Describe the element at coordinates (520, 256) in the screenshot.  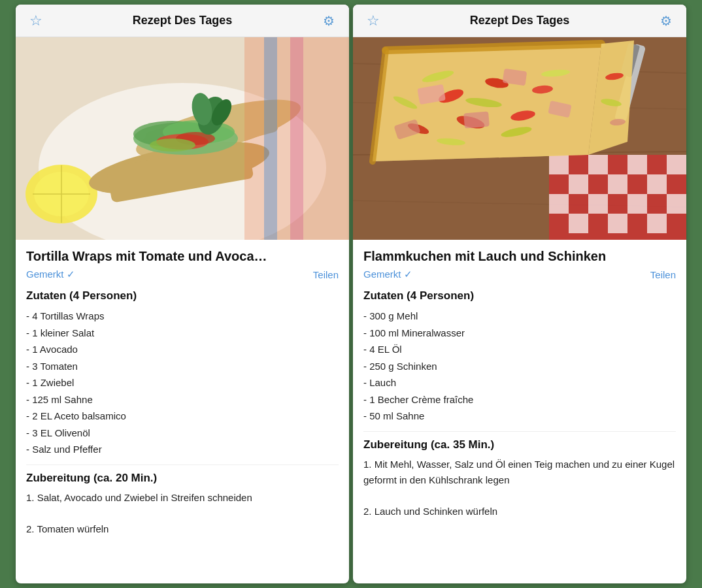
I see `recipe-title-2: Flammkuchen mit Lauch und Schinken` at that location.